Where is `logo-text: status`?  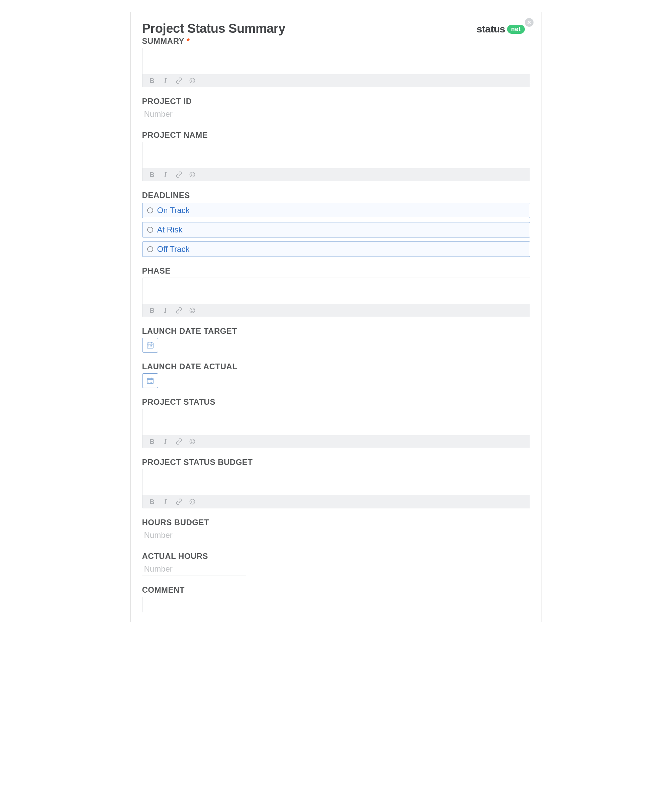
logo-text: status is located at coordinates (491, 29).